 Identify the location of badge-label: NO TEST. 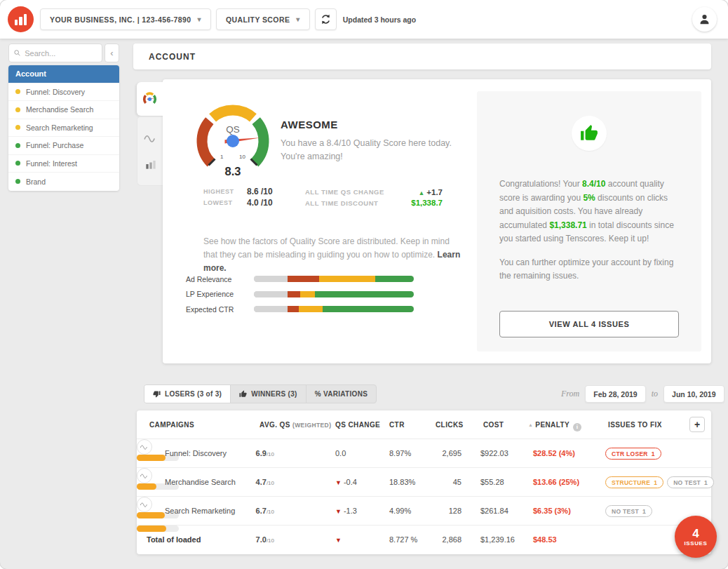
(687, 483).